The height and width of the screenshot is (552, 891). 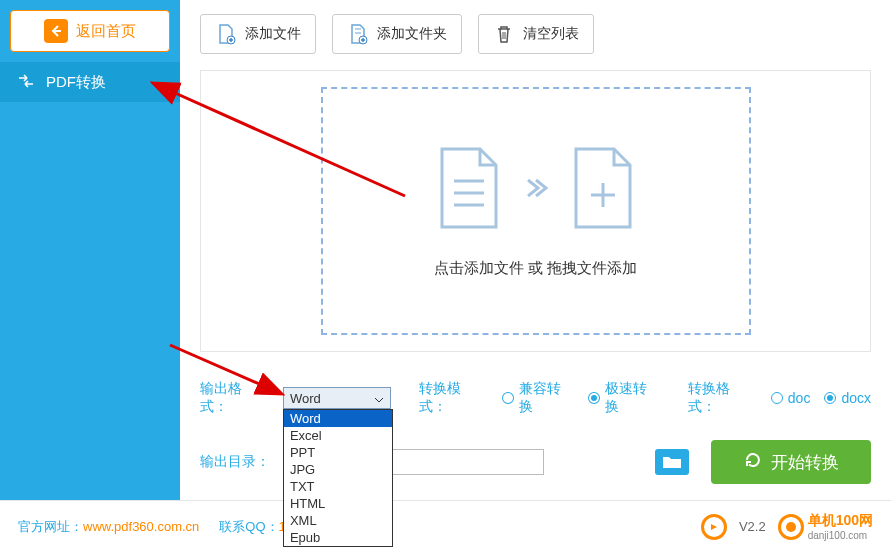 What do you see at coordinates (840, 521) in the screenshot?
I see `brand-name: 单机100网` at bounding box center [840, 521].